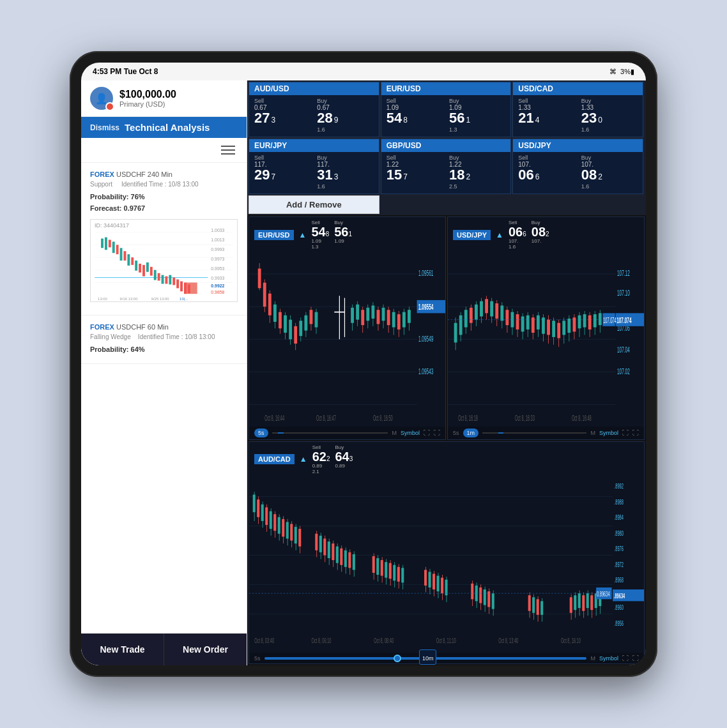 Image resolution: width=727 pixels, height=728 pixels. Describe the element at coordinates (546, 328) in the screenshot. I see `chart-panel-usdjpy: USD/JPY ▲ Sell 06 6 10` at that location.